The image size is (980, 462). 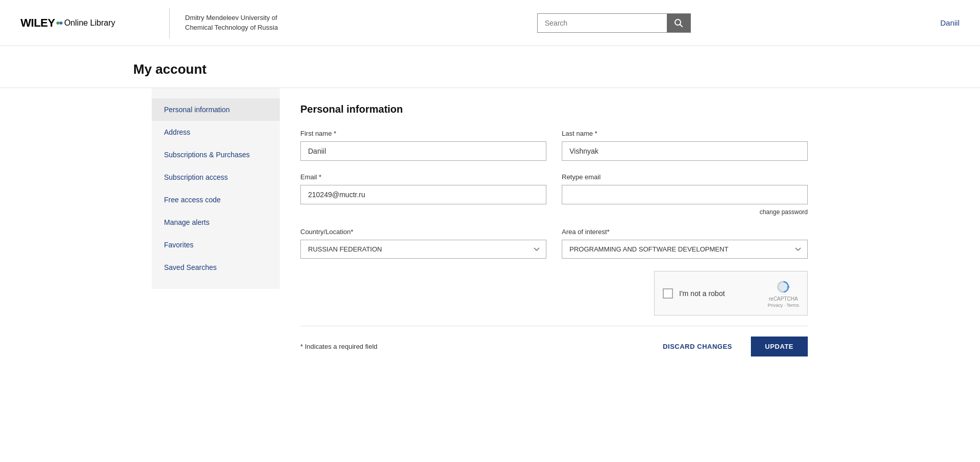 I want to click on first-name-label: First name *, so click(x=423, y=133).